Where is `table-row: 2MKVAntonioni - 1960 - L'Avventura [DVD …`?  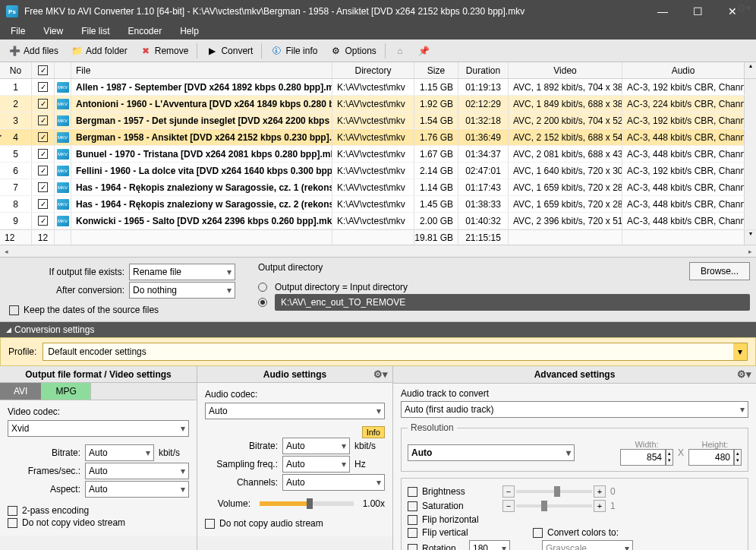 table-row: 2MKVAntonioni - 1960 - L'Avventura [DVD … is located at coordinates (378, 104).